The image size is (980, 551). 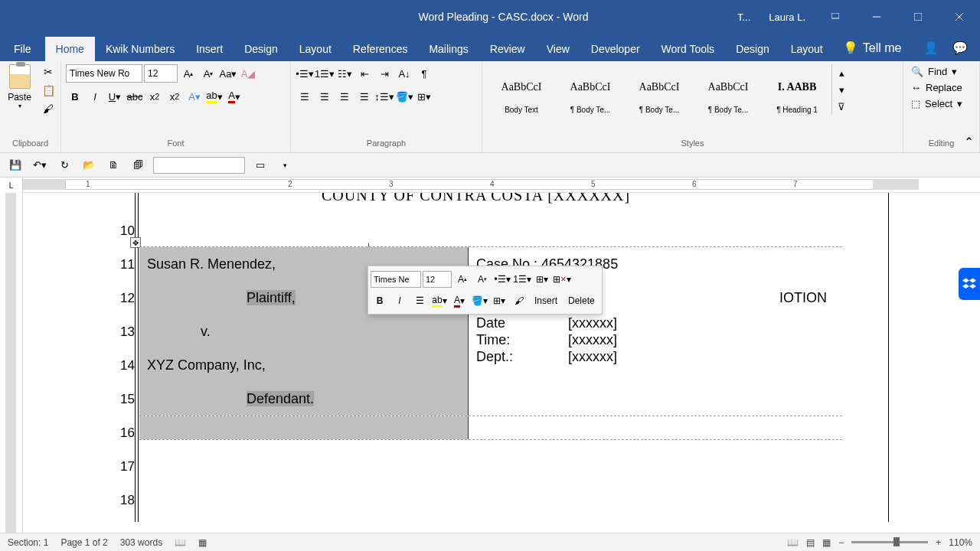 I want to click on tab-kwik: Kwik Numbers, so click(x=140, y=49).